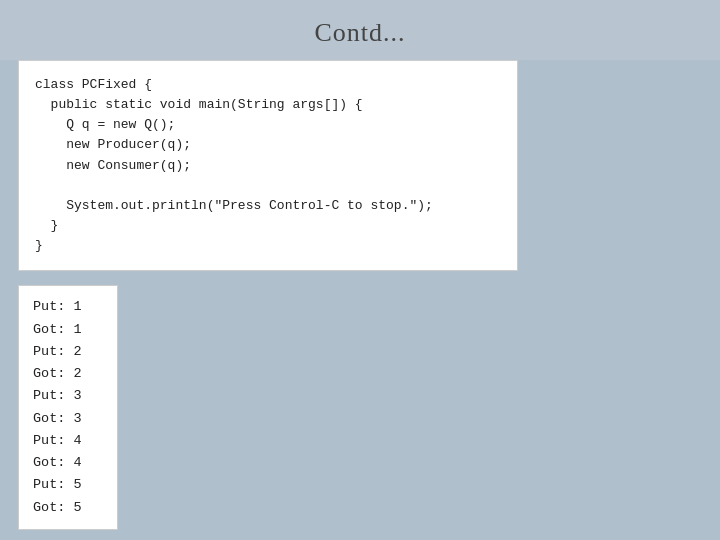 This screenshot has height=540, width=720. Describe the element at coordinates (68, 419) in the screenshot. I see `output-line: Got: 3` at that location.